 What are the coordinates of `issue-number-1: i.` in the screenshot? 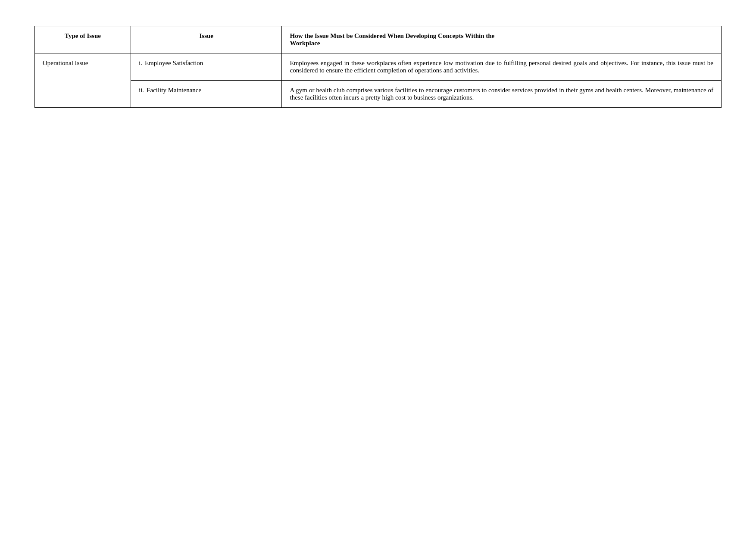 It's located at (141, 63).